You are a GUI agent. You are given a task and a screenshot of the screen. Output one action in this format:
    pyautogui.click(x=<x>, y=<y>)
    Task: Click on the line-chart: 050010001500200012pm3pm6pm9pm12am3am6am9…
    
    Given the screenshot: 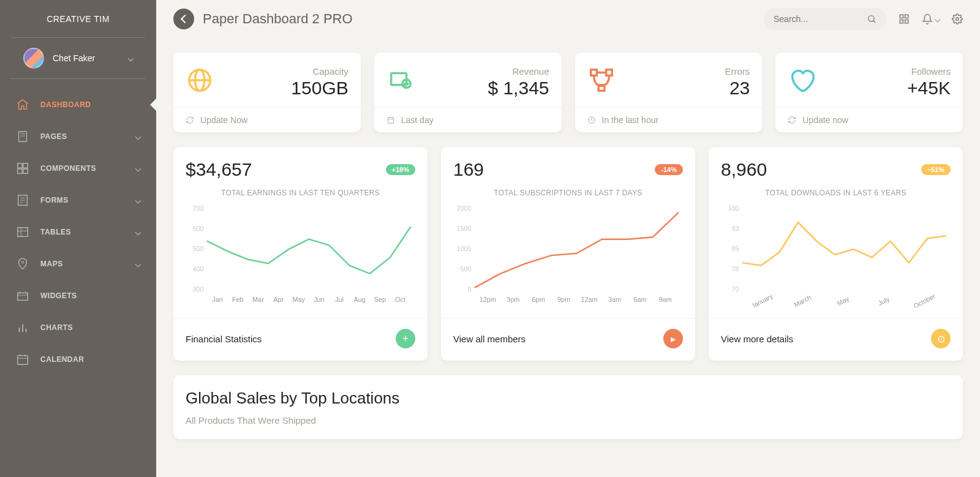 What is the action you would take?
    pyautogui.click(x=568, y=255)
    